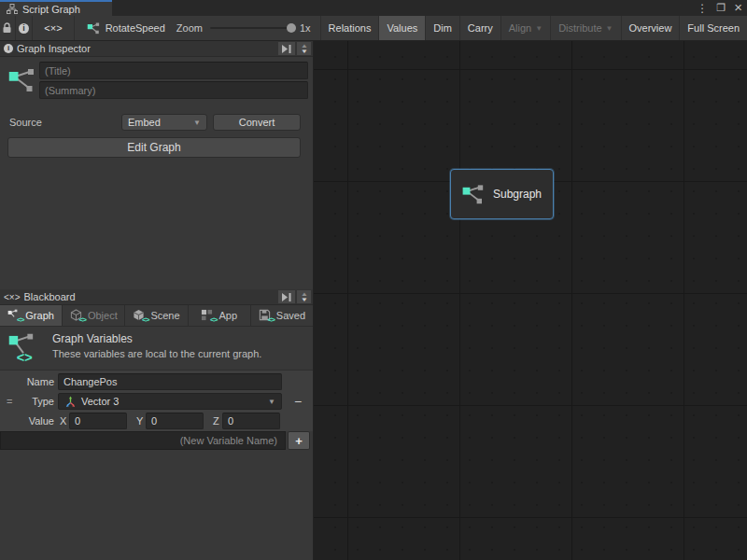  Describe the element at coordinates (92, 339) in the screenshot. I see `graph-variables-title: Graph Variables` at that location.